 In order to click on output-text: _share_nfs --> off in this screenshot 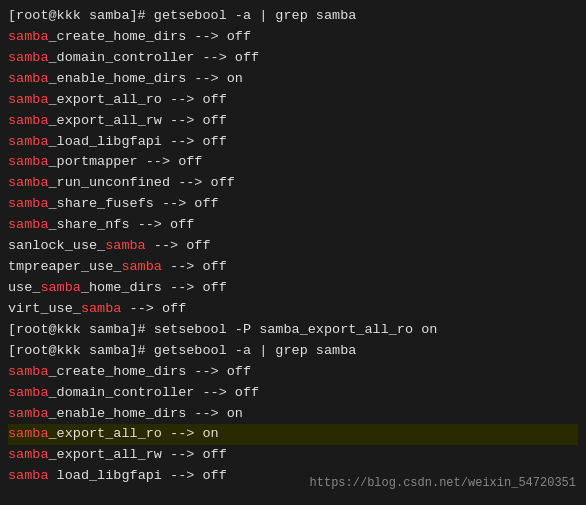, I will do `click(122, 226)`.